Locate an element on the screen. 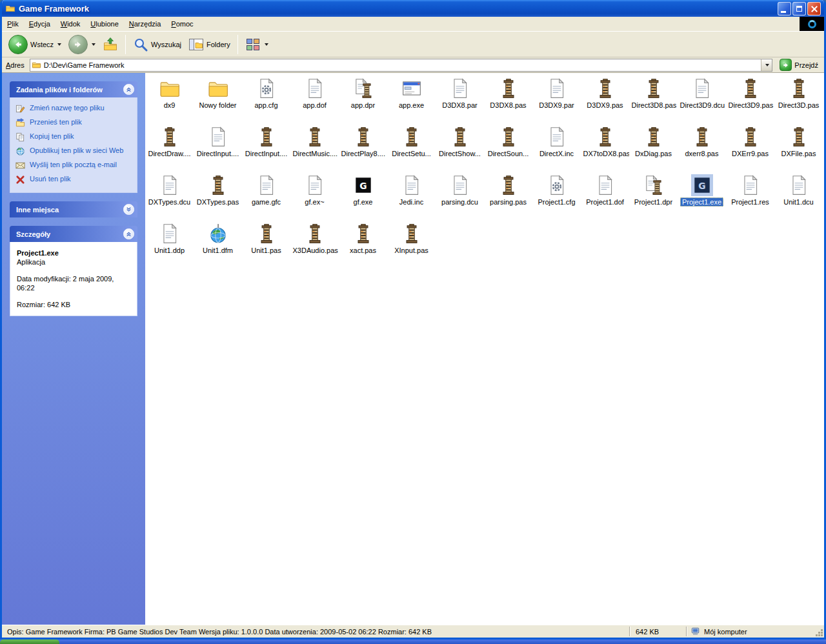  close-button is located at coordinates (814, 9).